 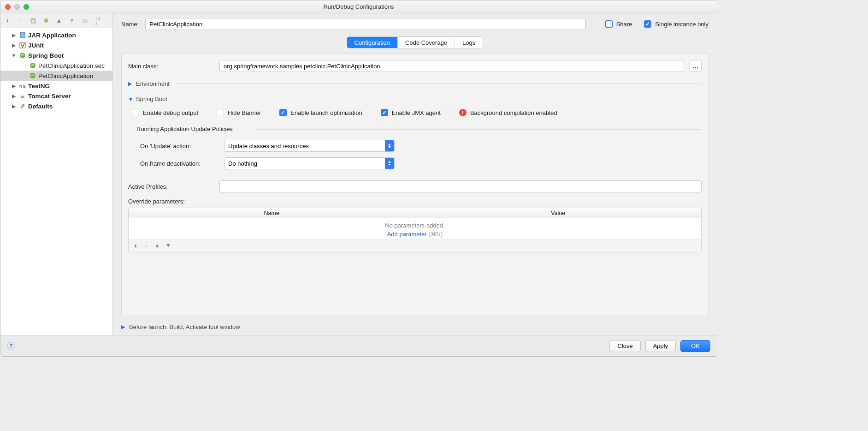 What do you see at coordinates (46, 55) in the screenshot?
I see `tree-item-label: Spring Boot` at bounding box center [46, 55].